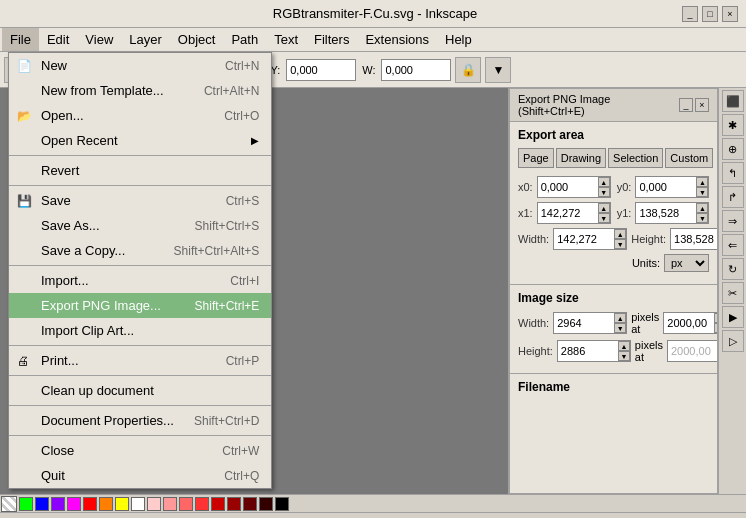 The width and height of the screenshot is (746, 518). Describe the element at coordinates (218, 504) in the screenshot. I see `color-swatch-darkred1` at that location.